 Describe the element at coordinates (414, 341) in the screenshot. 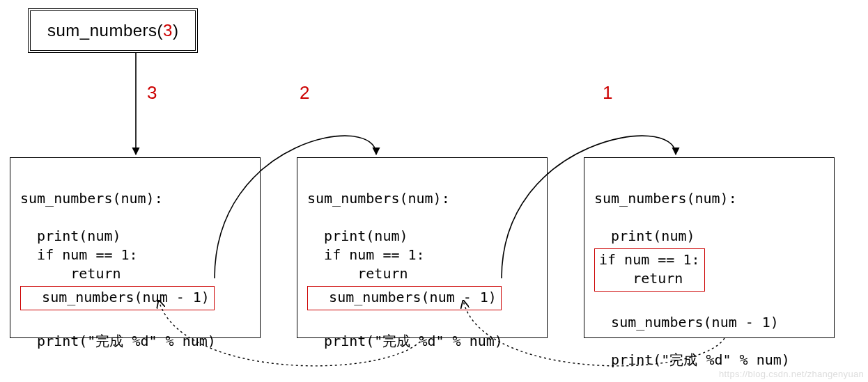

I see `f2-done: print("完成 %d" % num)` at that location.